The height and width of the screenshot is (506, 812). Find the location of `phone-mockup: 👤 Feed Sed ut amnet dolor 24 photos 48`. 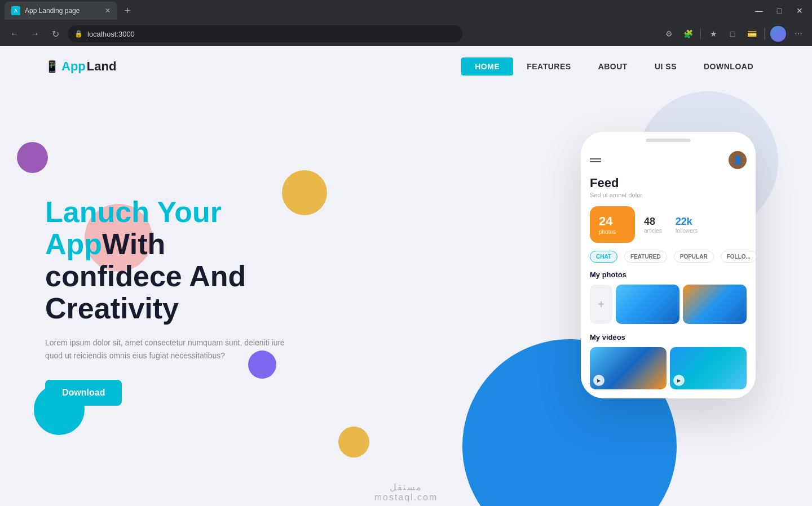

phone-mockup: 👤 Feed Sed ut amnet dolor 24 photos 48 is located at coordinates (668, 265).